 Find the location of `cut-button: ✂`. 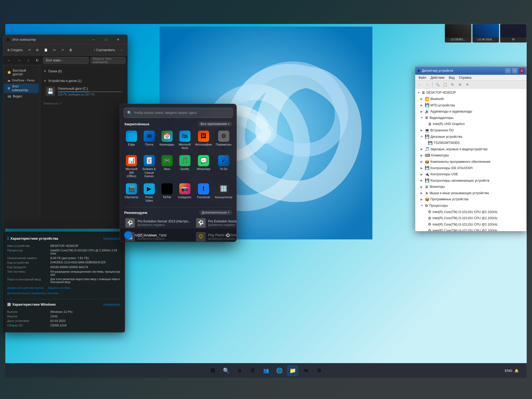

cut-button: ✂ is located at coordinates (30, 50).